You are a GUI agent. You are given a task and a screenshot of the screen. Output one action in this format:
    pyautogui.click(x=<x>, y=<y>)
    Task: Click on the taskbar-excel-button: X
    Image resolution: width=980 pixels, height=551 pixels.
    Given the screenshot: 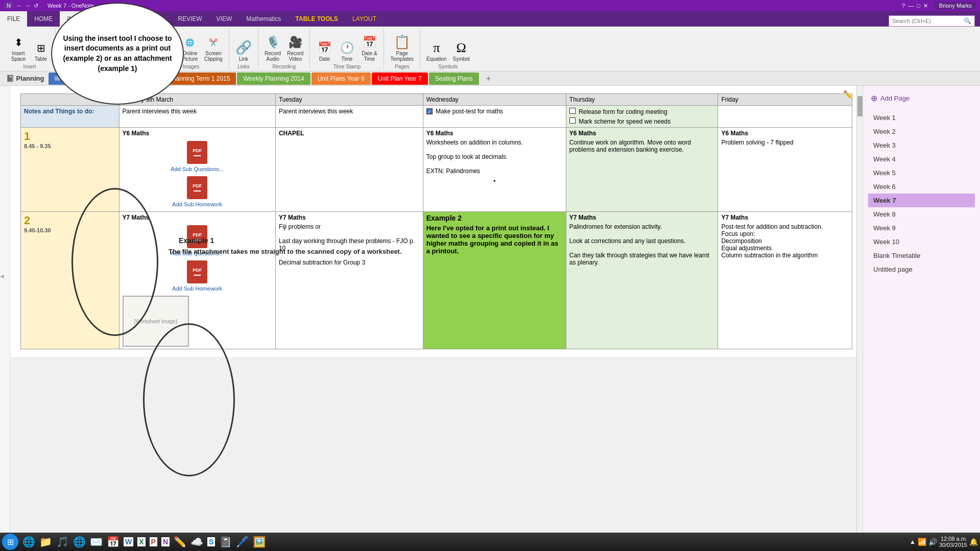 What is the action you would take?
    pyautogui.click(x=141, y=542)
    